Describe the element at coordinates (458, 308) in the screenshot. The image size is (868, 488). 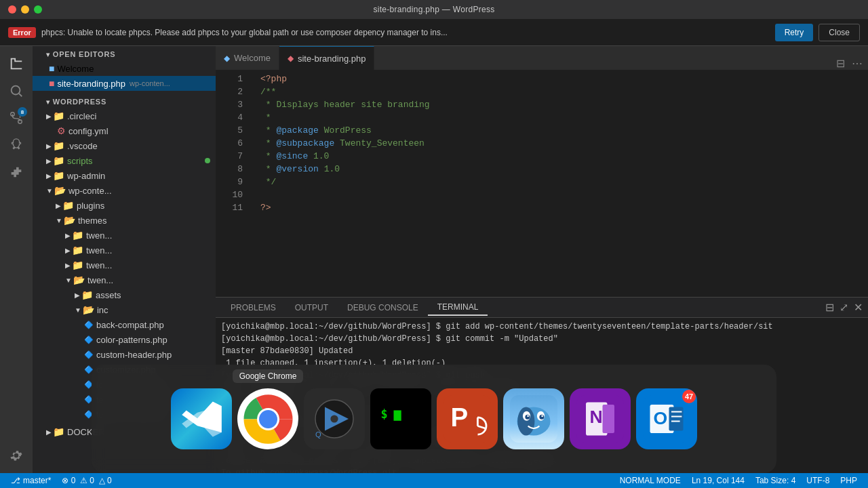
I see `terminal-tab: TERMINAL` at that location.